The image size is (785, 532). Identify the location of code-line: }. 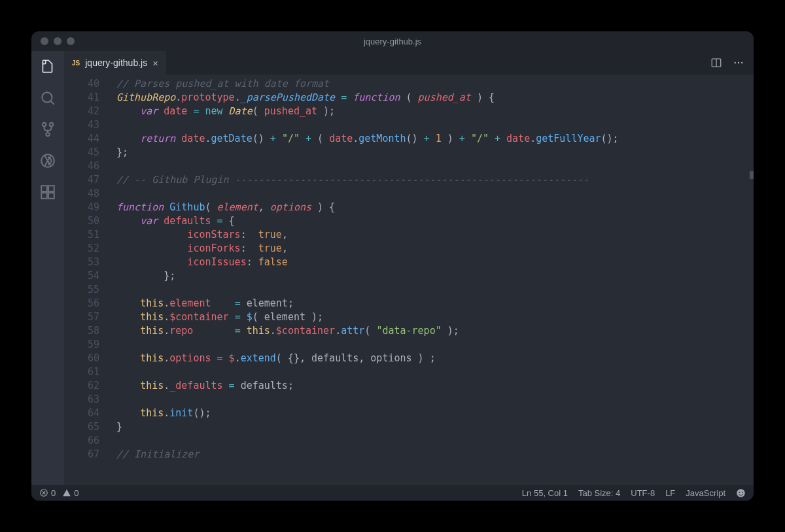
(435, 427).